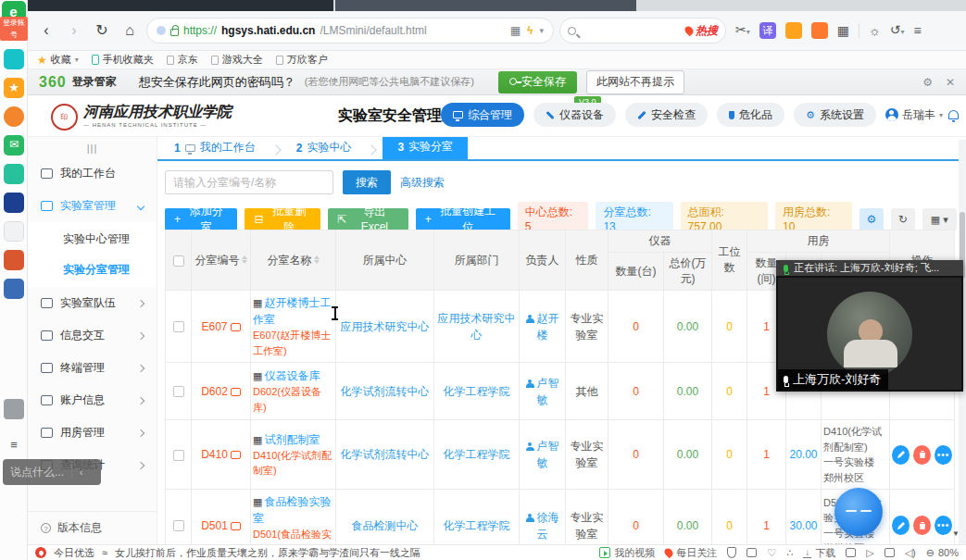 This screenshot has width=966, height=560. What do you see at coordinates (750, 115) in the screenshot?
I see `nav-hazardous-chemicals: 危化品` at bounding box center [750, 115].